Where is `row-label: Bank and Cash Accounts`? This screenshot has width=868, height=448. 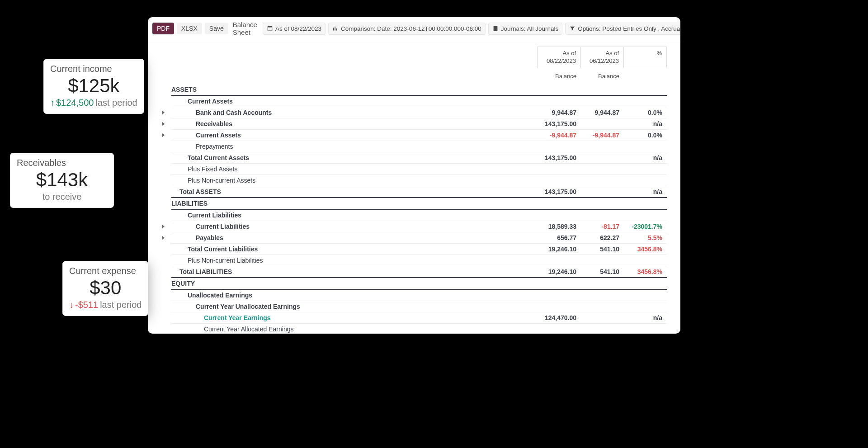 row-label: Bank and Cash Accounts is located at coordinates (354, 113).